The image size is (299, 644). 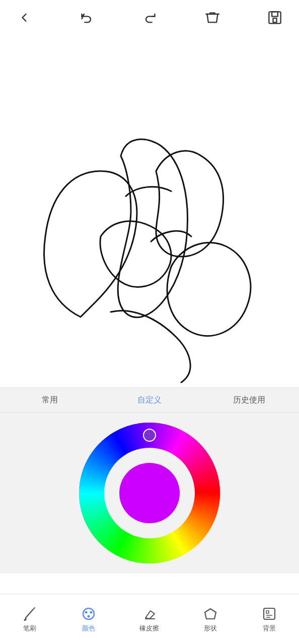 I want to click on eraser-icon, so click(x=150, y=614).